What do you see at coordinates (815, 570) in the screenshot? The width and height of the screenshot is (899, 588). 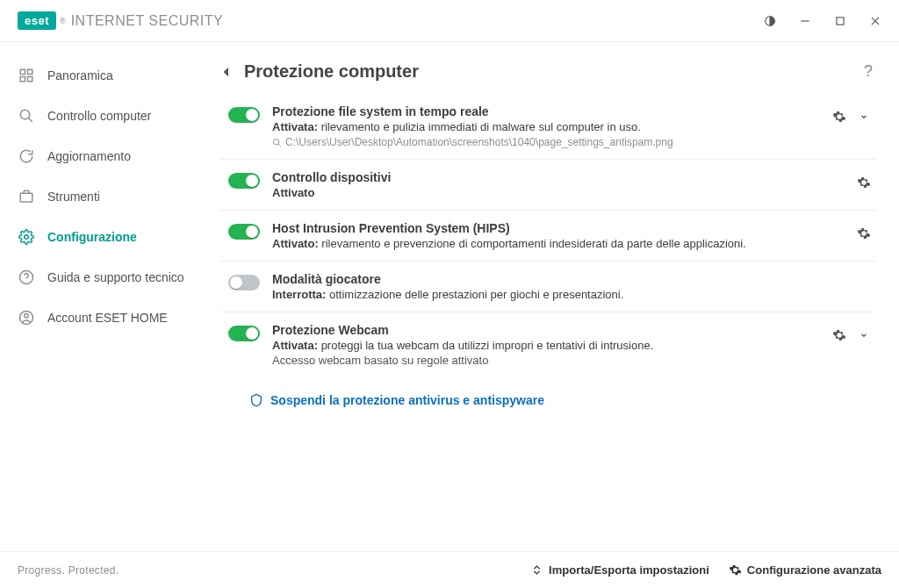 I see `advanced-setup-label: Configurazione avanzata` at bounding box center [815, 570].